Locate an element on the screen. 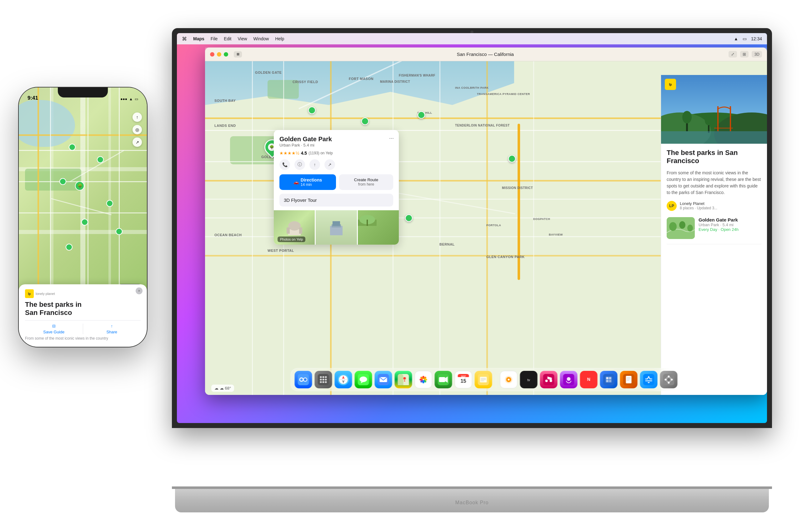 Image resolution: width=812 pixels, height=523 pixels. flyover-btn: 3D Flyover Tour is located at coordinates (336, 200).